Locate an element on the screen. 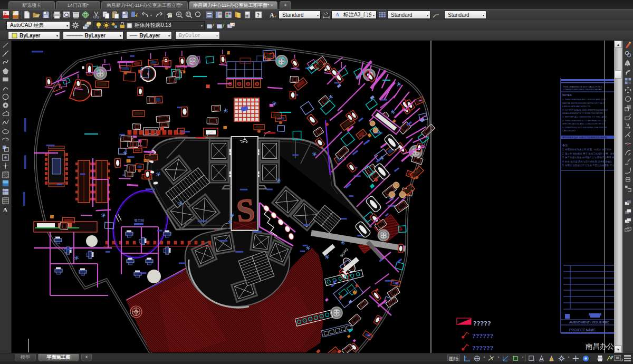 Image resolution: width=633 pixels, height=364 pixels. svg-text:5. DRAWINGS NOT SHOWING THE LA: 5. DRAWINGS NOT SHOWING THE LAST R is located at coordinates (584, 128).